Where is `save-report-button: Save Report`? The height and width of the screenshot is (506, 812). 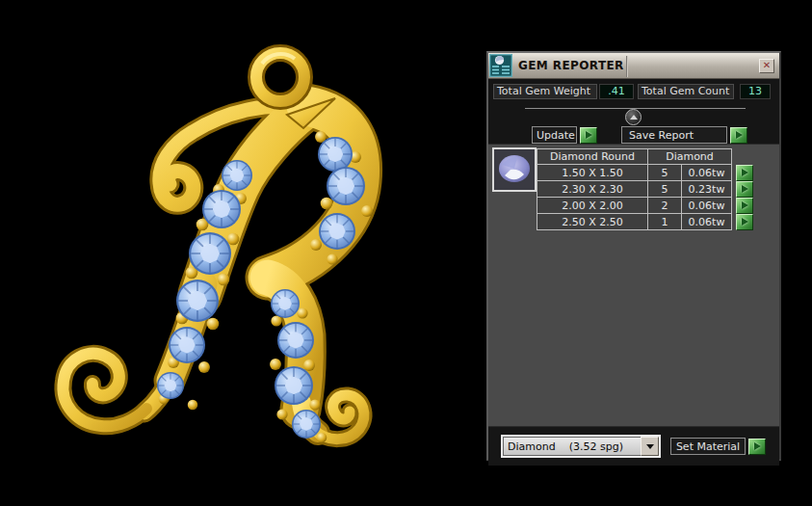
save-report-button: Save Report is located at coordinates (674, 135).